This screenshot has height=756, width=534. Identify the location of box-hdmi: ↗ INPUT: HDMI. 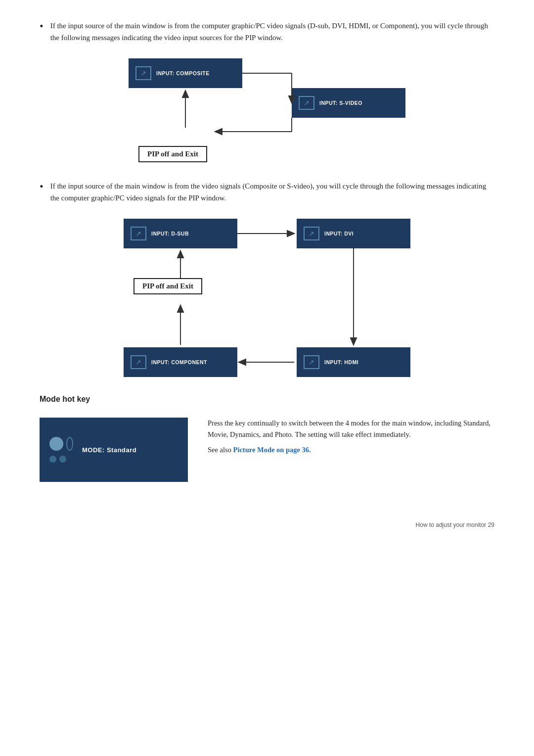
(354, 362).